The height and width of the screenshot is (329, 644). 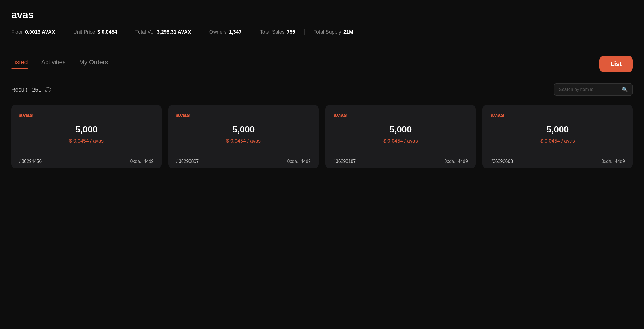 What do you see at coordinates (60, 64) in the screenshot?
I see `tabs-container: Listed Activities My Orders` at bounding box center [60, 64].